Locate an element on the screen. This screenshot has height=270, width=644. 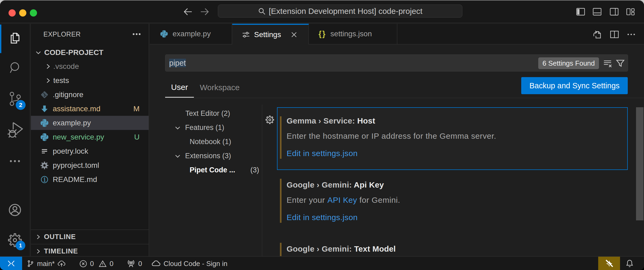
spark-off-icon is located at coordinates (609, 264).